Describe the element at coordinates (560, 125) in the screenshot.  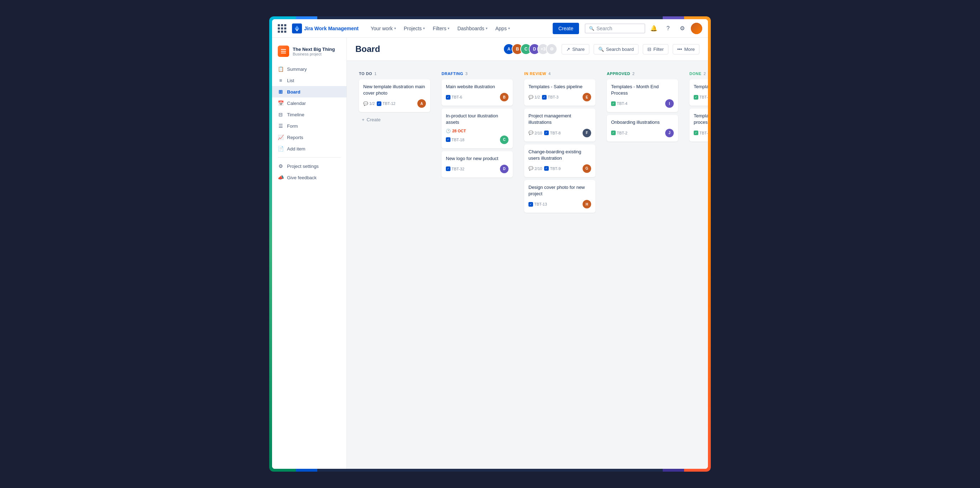
I see `card-tbt-8: Project management illustrations 💬 2/10 …` at that location.